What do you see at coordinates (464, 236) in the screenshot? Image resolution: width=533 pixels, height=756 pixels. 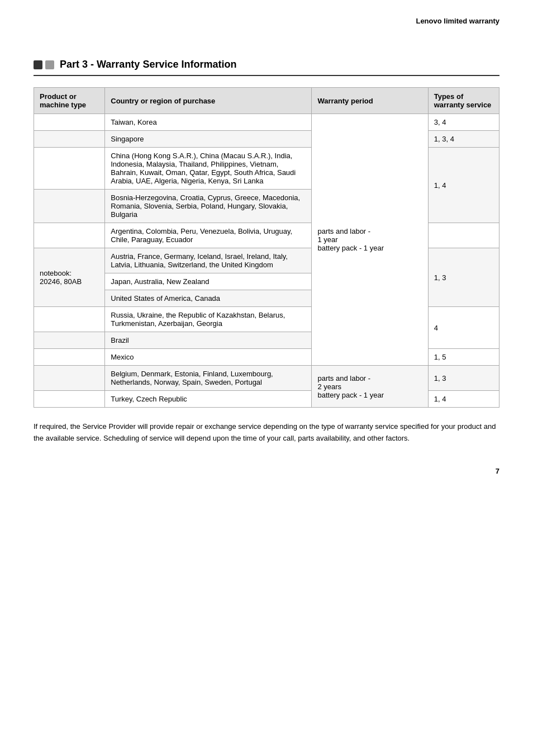 I see `cell-types` at bounding box center [464, 236].